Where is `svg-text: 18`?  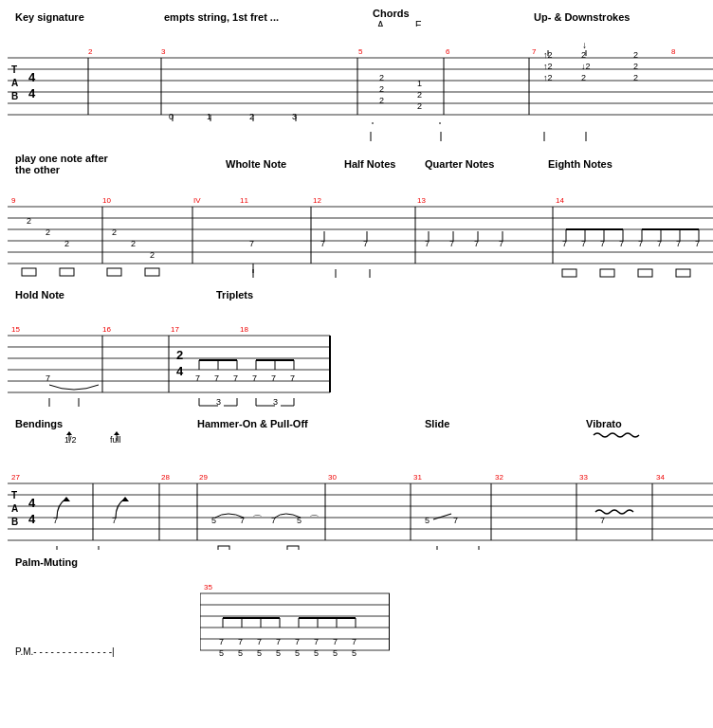
svg-text: 18 is located at coordinates (245, 330).